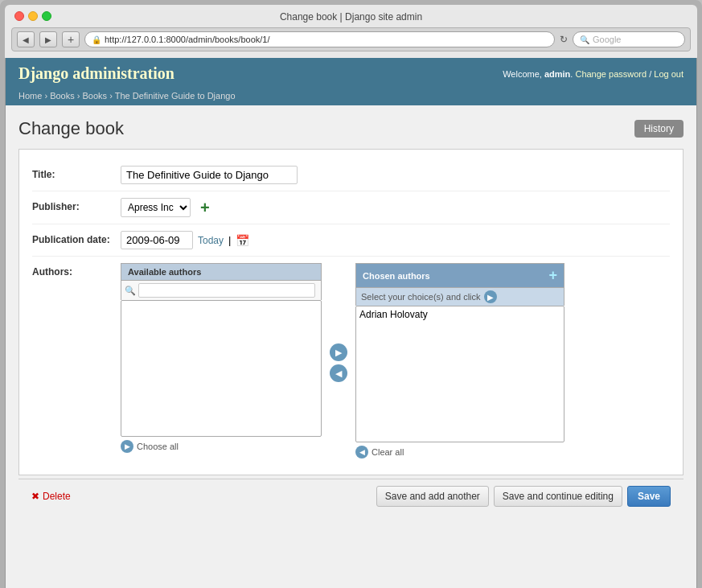 The image size is (702, 588). I want to click on clear-all-icon: ◀, so click(362, 452).